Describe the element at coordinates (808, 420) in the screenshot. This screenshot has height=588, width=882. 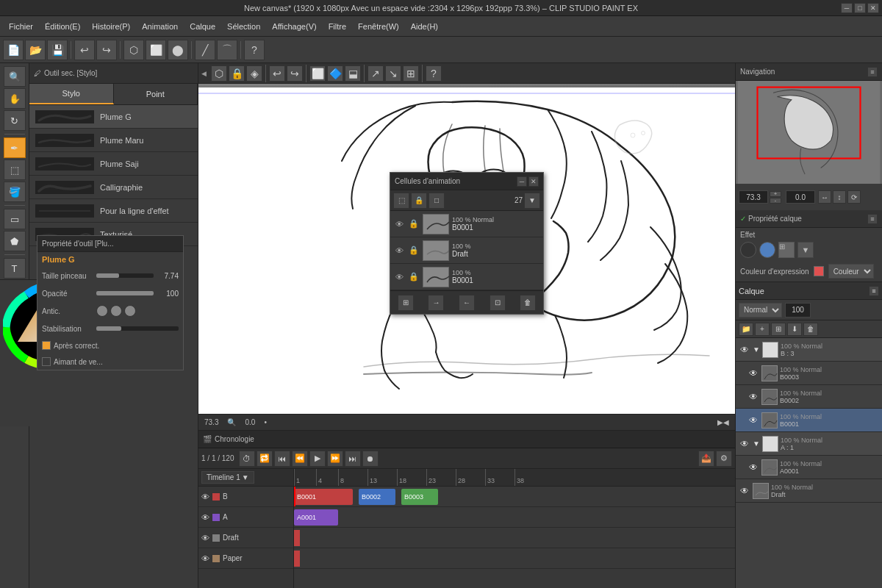
I see `layer-b0001: 👁 100 % Normal B0001` at that location.